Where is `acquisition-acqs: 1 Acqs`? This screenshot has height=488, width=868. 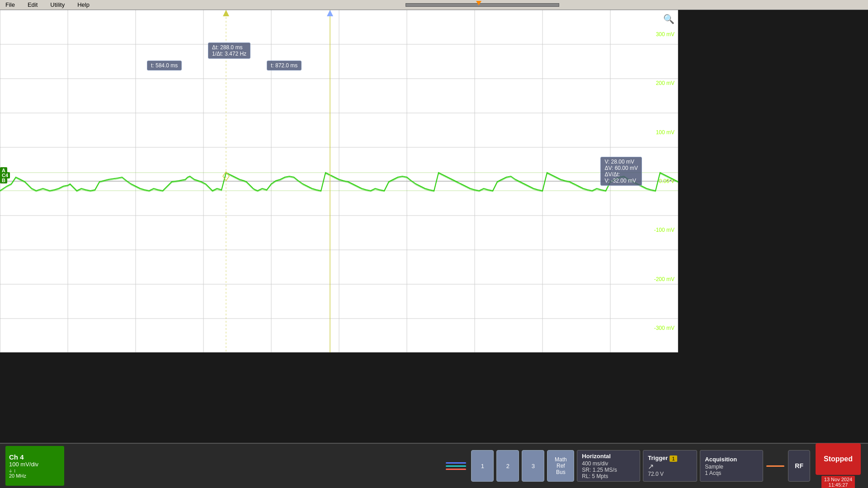
acquisition-acqs: 1 Acqs is located at coordinates (731, 473).